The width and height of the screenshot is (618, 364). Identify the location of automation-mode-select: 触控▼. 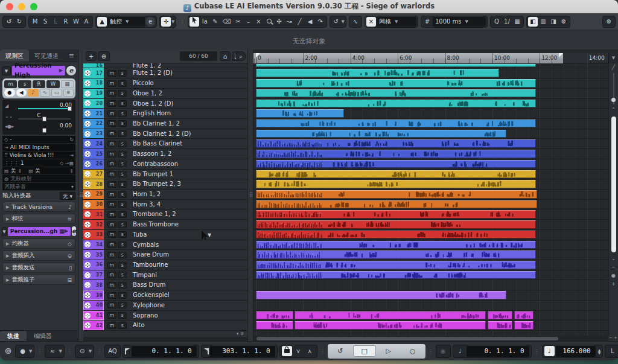
(126, 22).